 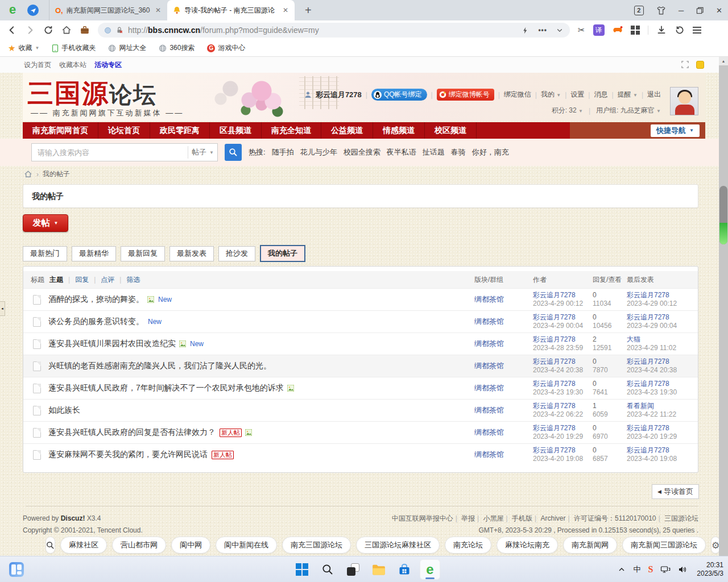 What do you see at coordinates (30, 30) in the screenshot?
I see `forward-button` at bounding box center [30, 30].